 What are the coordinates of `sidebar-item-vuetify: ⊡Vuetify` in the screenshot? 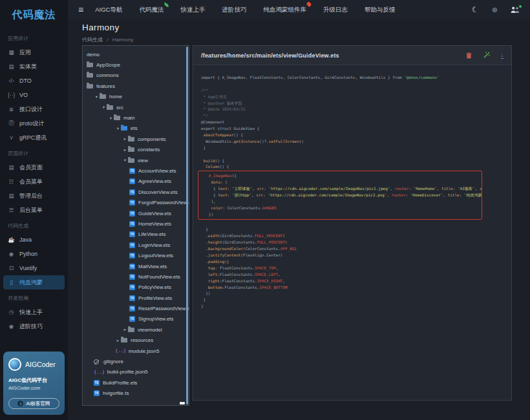 It's located at (34, 268).